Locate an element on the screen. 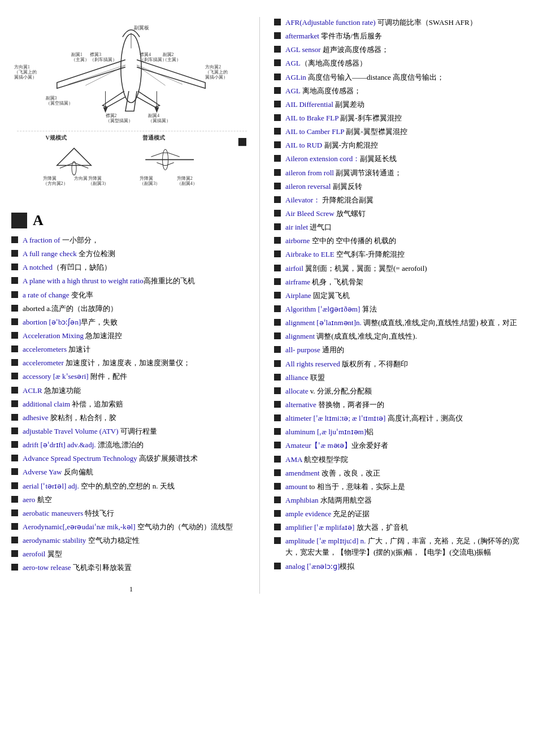 The image size is (534, 756). list-item: alignment 调整(成直线,准线,定向,直线性). is located at coordinates (398, 336).